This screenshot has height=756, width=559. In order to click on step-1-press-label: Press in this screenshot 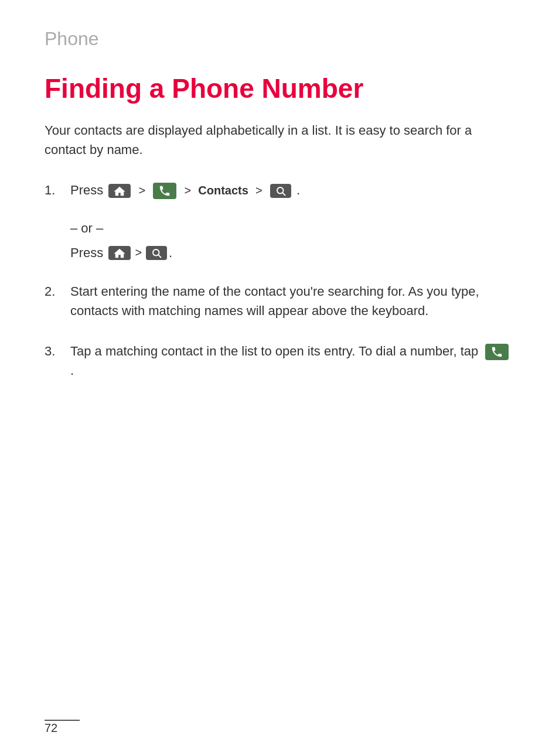, I will do `click(87, 190)`.